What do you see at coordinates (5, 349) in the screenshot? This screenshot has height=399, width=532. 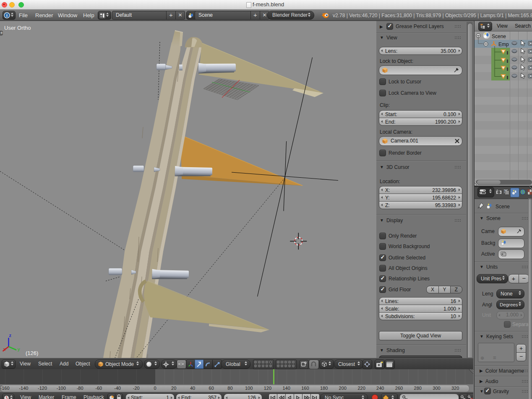 I see `svg-text: x` at bounding box center [5, 349].